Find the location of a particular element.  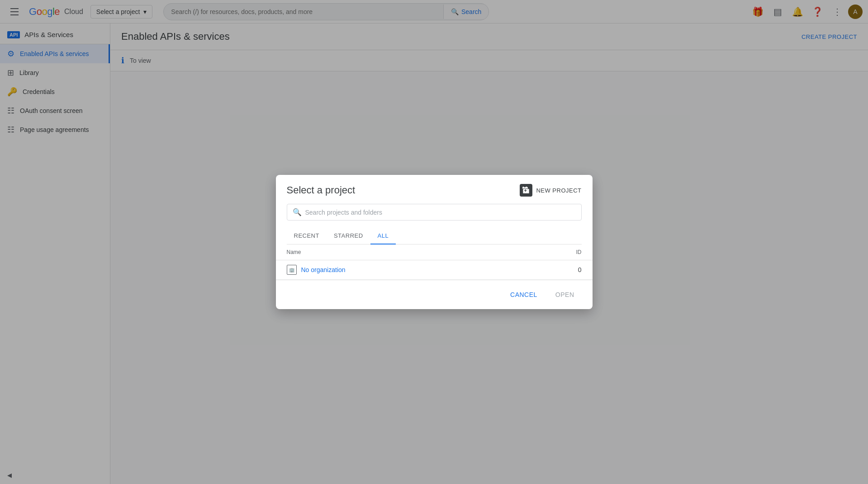

table-header: Name ID is located at coordinates (434, 252).